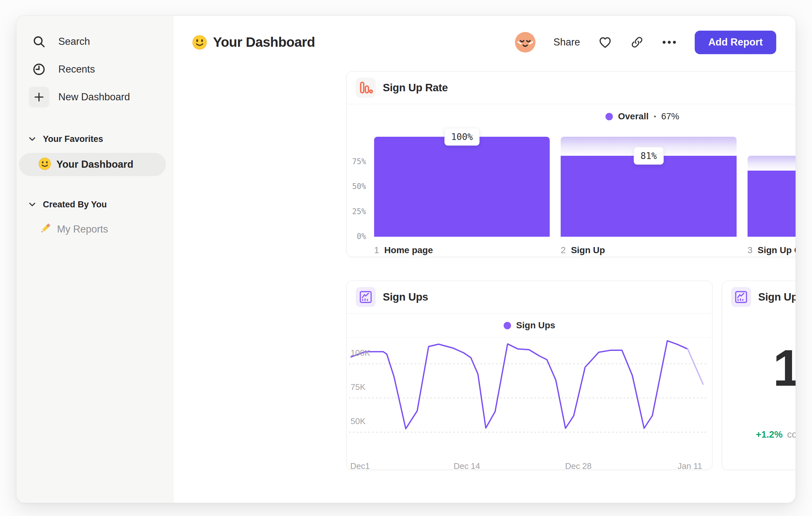  I want to click on line-y-tick: 50K, so click(358, 421).